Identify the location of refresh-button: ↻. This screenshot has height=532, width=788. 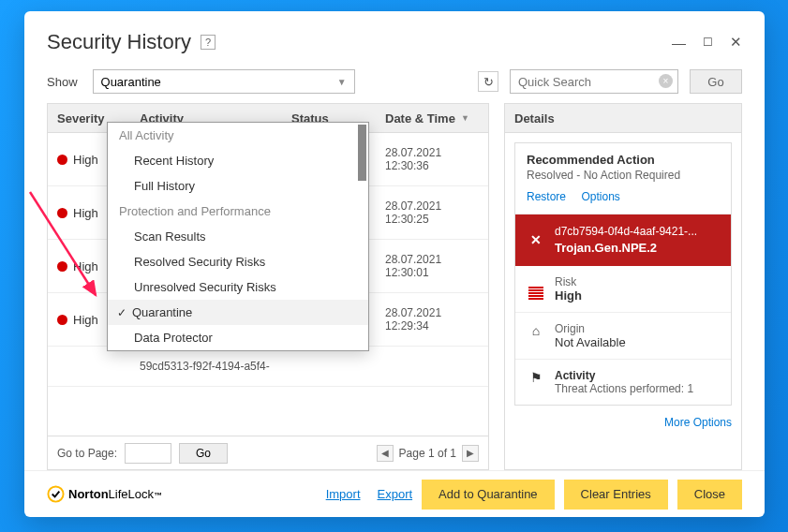
(488, 81).